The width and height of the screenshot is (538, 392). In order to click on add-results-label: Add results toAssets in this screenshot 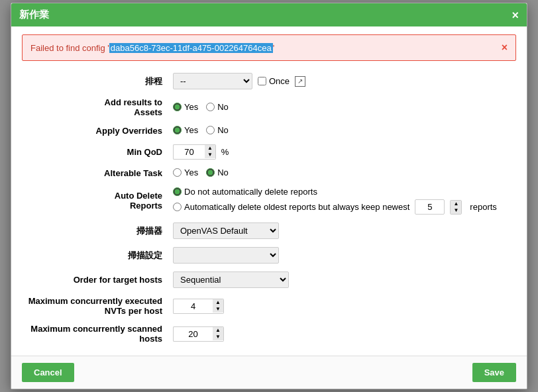, I will do `click(95, 107)`.